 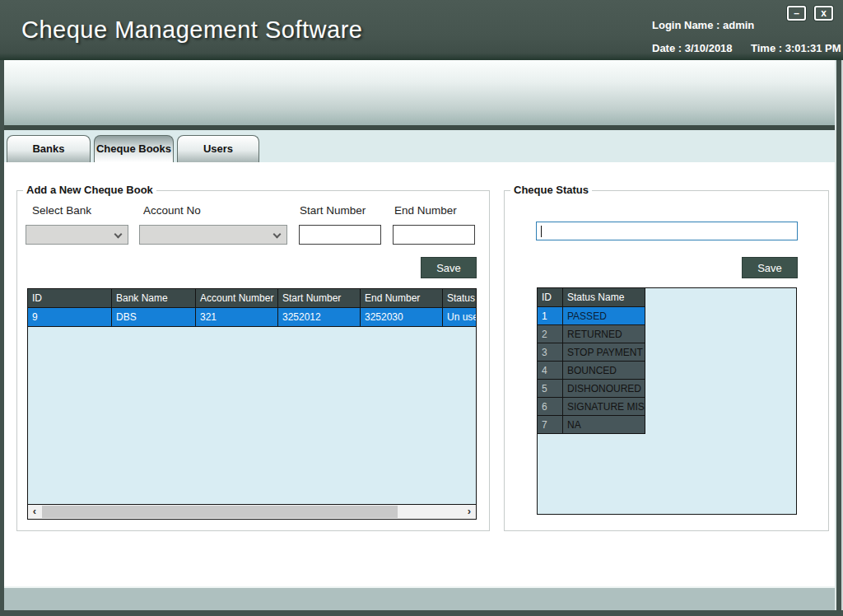 What do you see at coordinates (154, 318) in the screenshot?
I see `cell-bank-name: DBS` at bounding box center [154, 318].